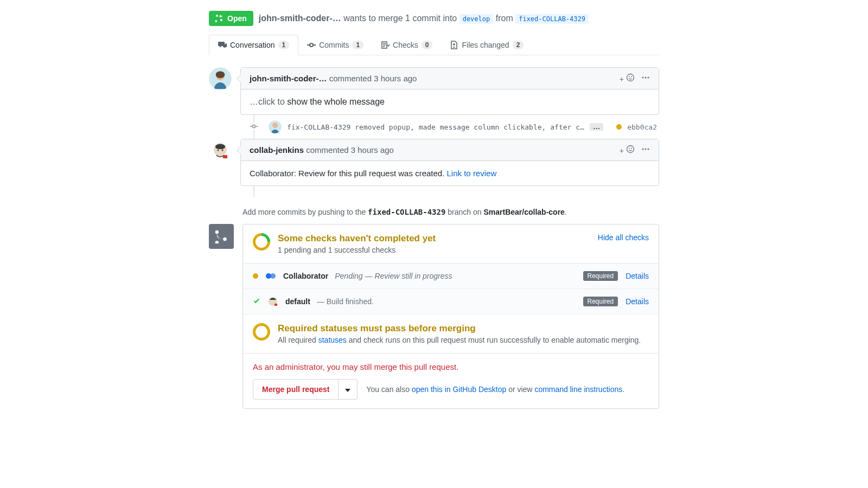 This screenshot has width=868, height=488. Describe the element at coordinates (459, 389) in the screenshot. I see `open-in-desktop-link: open this in GitHub Desktop` at that location.